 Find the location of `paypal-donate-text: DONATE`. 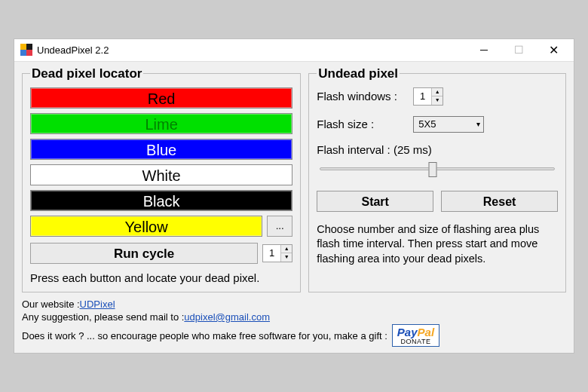

paypal-donate-text: DONATE is located at coordinates (416, 342).